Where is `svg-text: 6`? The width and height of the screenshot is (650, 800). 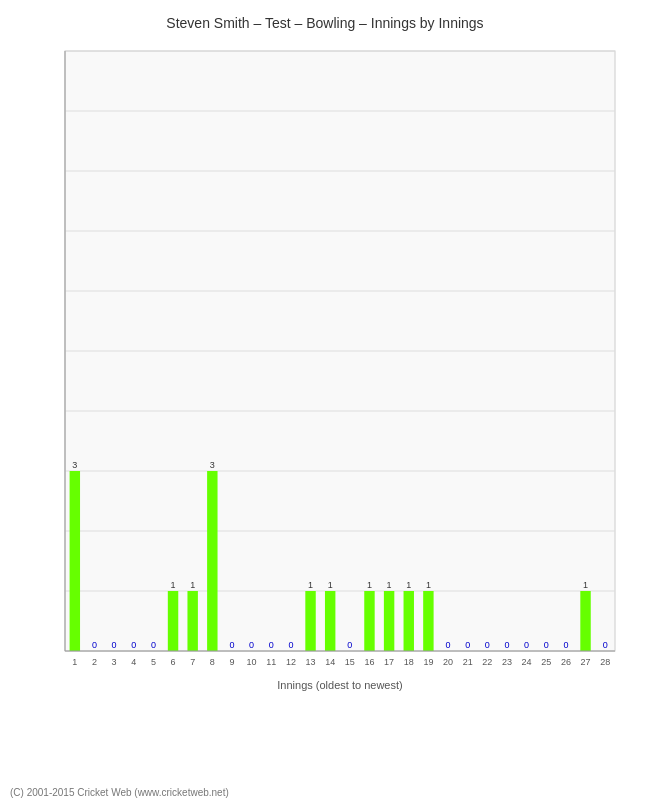
svg-text: 6 is located at coordinates (174, 662).